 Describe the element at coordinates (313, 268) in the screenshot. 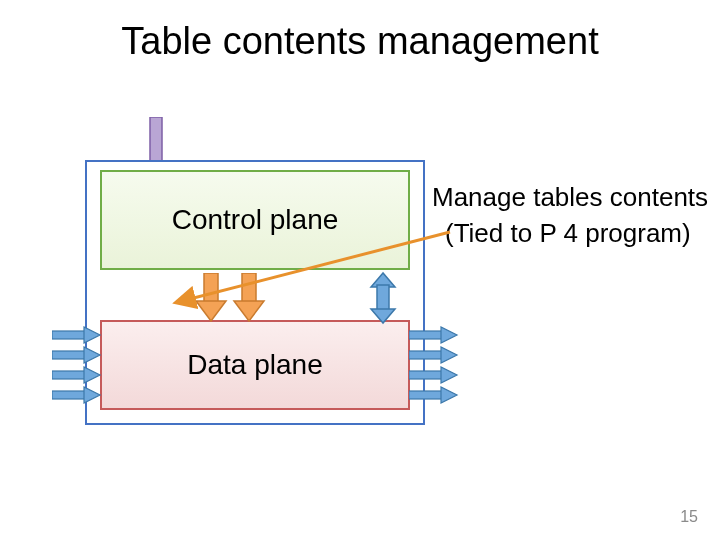

I see `arrow-annotation-to-control` at that location.